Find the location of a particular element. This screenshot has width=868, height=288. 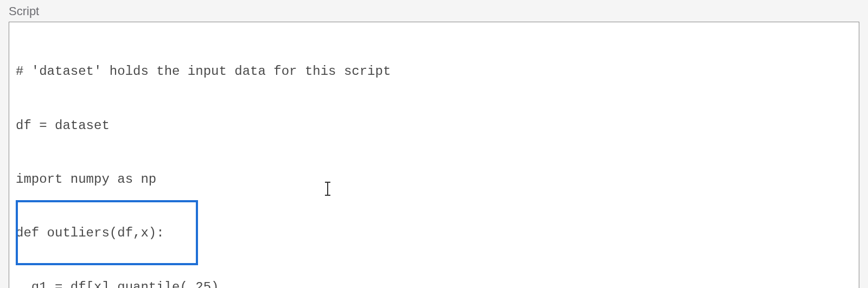

code-line: q1 = df[x].quantile(.25) is located at coordinates (434, 283).